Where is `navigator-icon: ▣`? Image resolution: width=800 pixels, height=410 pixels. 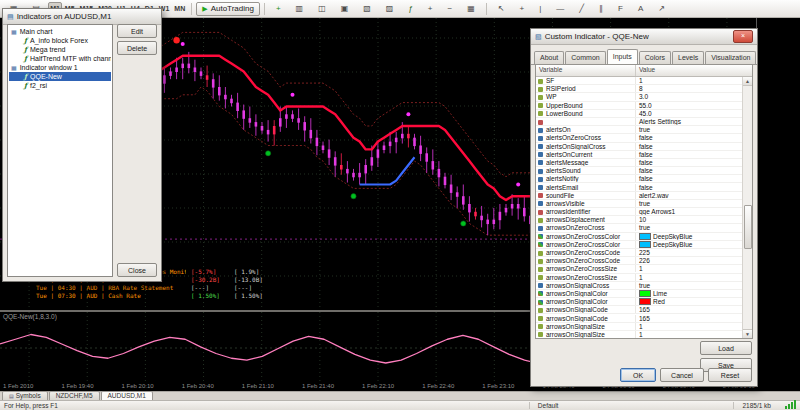 navigator-icon: ▣ is located at coordinates (345, 8).